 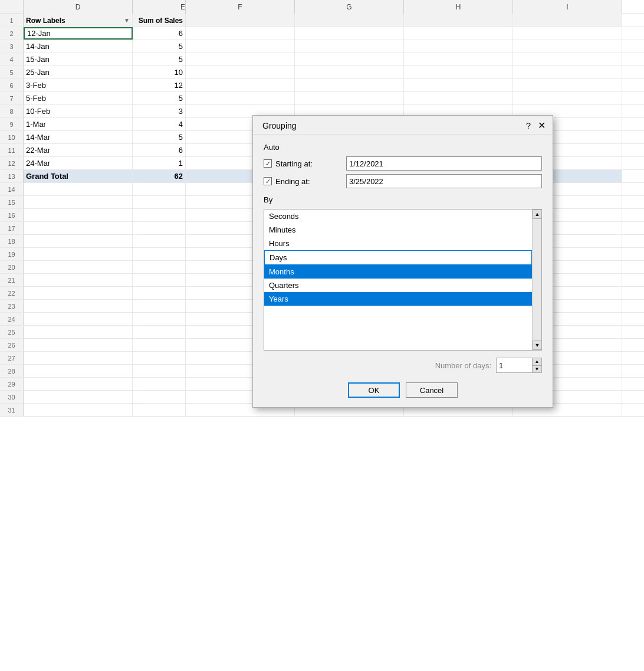 What do you see at coordinates (403, 165) in the screenshot?
I see `auto-section: Auto ✓ Starting at: ✓` at bounding box center [403, 165].